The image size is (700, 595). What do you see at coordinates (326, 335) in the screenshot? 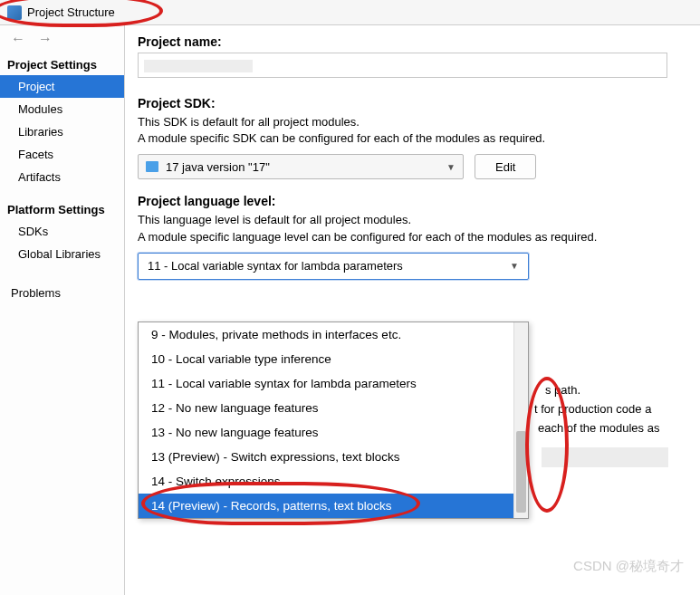
I see `dropdown-option: 9 - Modules, private methods in interfac…` at bounding box center [326, 335].